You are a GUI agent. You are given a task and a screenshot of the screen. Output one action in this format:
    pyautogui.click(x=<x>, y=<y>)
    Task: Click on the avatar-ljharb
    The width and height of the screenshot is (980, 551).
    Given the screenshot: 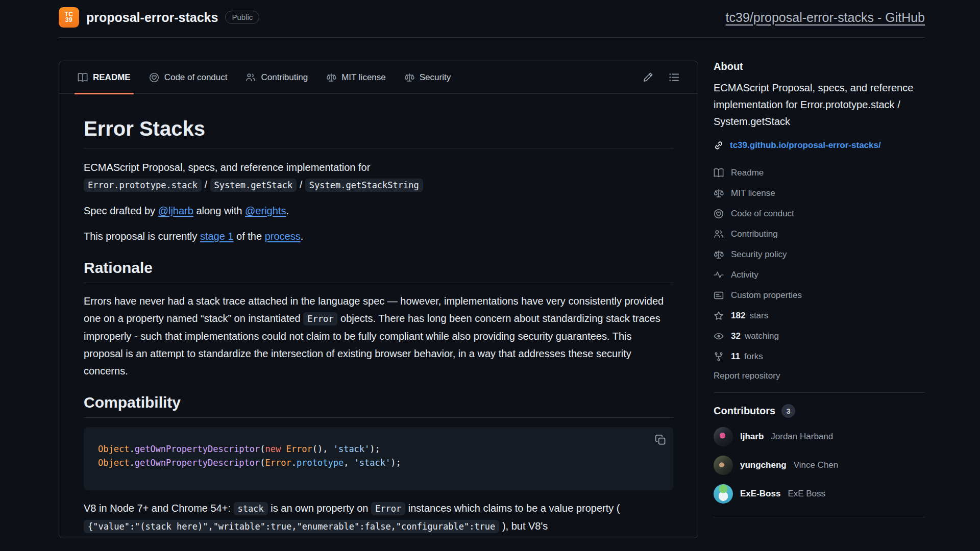 What is the action you would take?
    pyautogui.click(x=723, y=437)
    